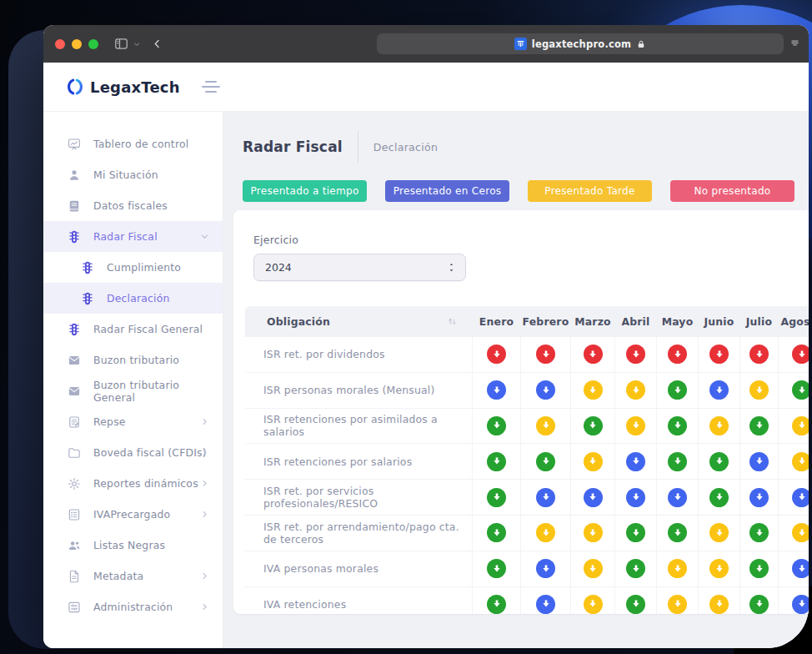 The image size is (812, 654). I want to click on sidebar-item-listas-negras: Listas Negras, so click(133, 546).